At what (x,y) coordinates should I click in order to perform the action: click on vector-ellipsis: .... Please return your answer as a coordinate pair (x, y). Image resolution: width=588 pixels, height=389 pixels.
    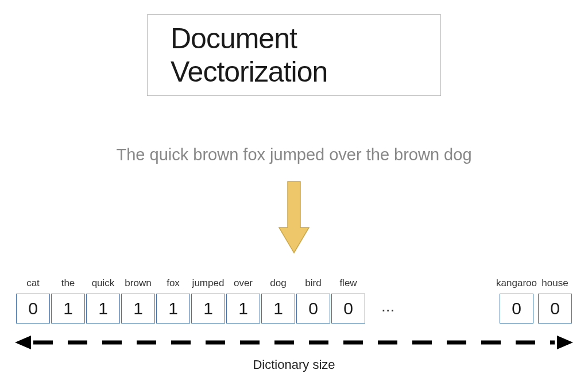
    Looking at the image, I should click on (385, 309).